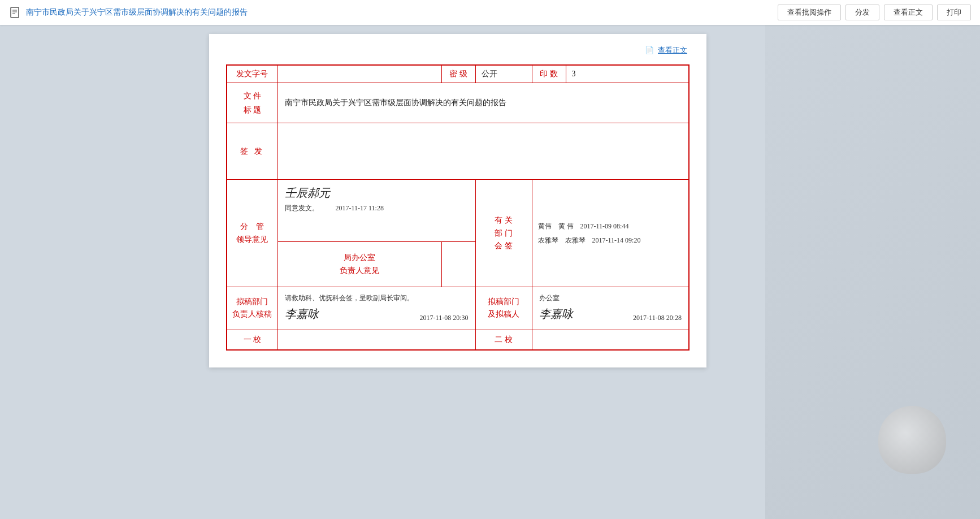  Describe the element at coordinates (545, 226) in the screenshot. I see `youguanbumen-name1-1: 黄伟` at that location.